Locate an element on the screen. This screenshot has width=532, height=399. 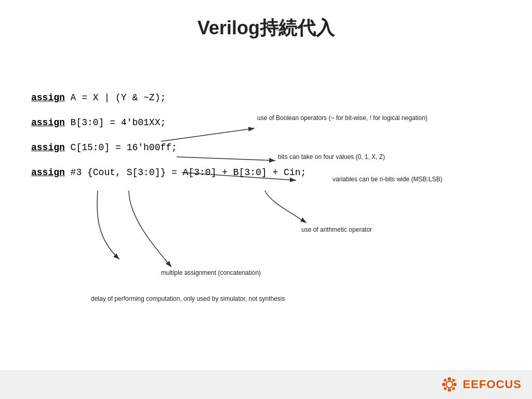
keyword-assign-3: assign is located at coordinates (48, 148).